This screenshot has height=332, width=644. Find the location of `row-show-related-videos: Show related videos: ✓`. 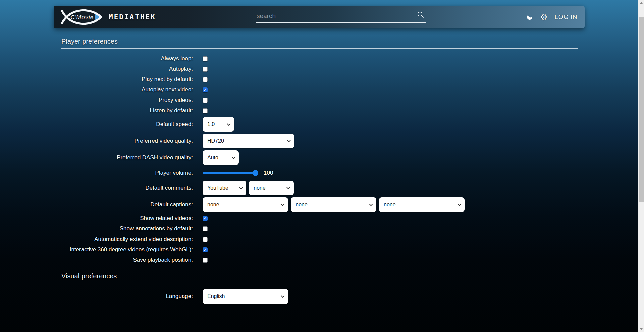

row-show-related-videos: Show related videos: ✓ is located at coordinates (319, 218).